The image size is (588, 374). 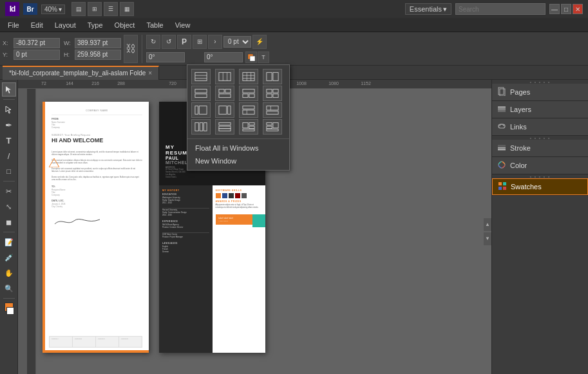 What do you see at coordinates (66, 25) in the screenshot?
I see `menu-layout: Layout` at bounding box center [66, 25].